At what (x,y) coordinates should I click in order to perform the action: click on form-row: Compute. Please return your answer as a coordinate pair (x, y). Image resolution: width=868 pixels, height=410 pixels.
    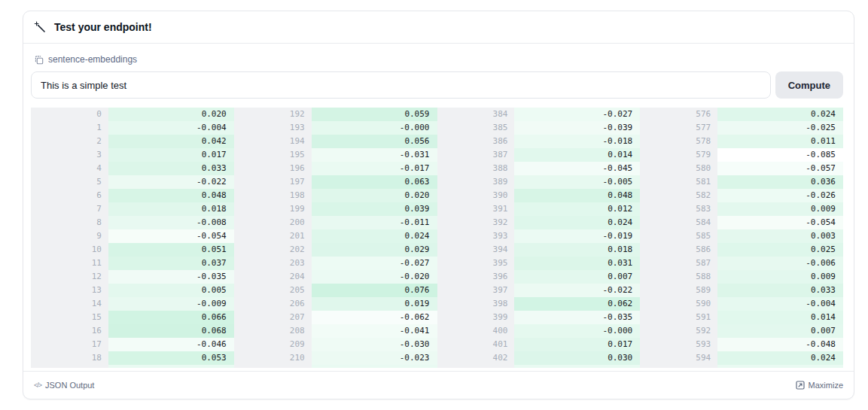
    Looking at the image, I should click on (437, 85).